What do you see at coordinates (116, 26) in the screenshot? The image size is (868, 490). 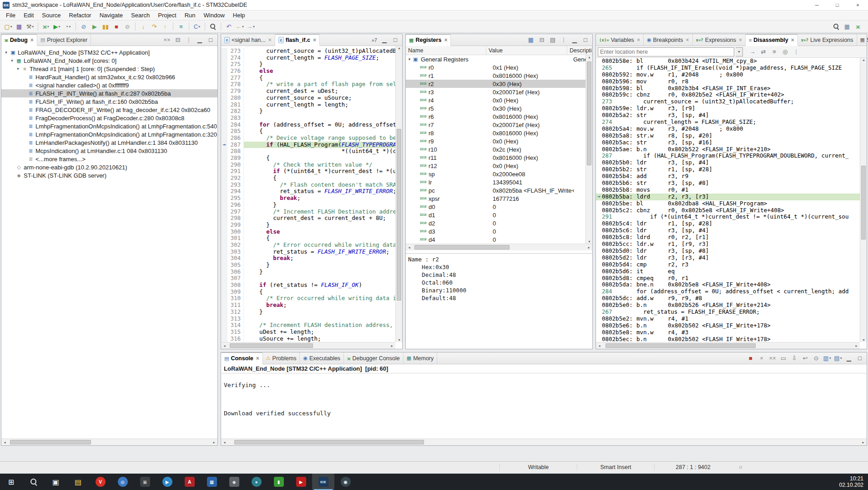 I see `terminate-icon: ■` at bounding box center [116, 26].